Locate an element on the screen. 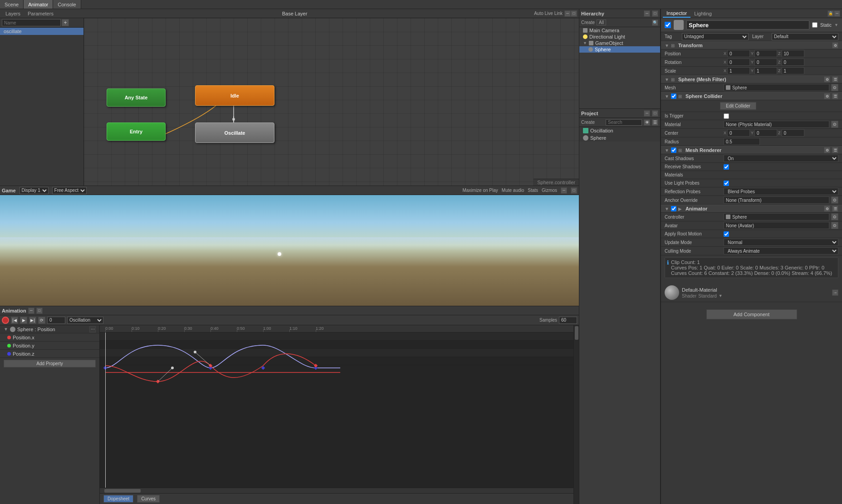 The height and width of the screenshot is (504, 842). rot-x is located at coordinates (739, 62).